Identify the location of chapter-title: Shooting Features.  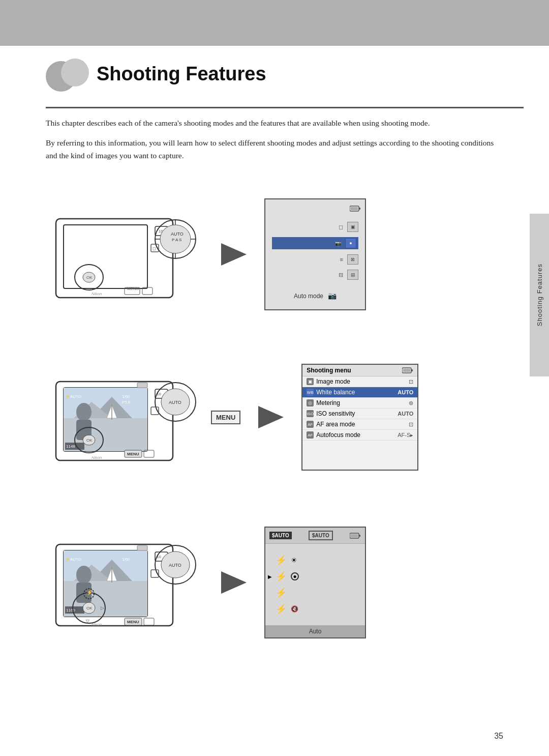
(181, 74).